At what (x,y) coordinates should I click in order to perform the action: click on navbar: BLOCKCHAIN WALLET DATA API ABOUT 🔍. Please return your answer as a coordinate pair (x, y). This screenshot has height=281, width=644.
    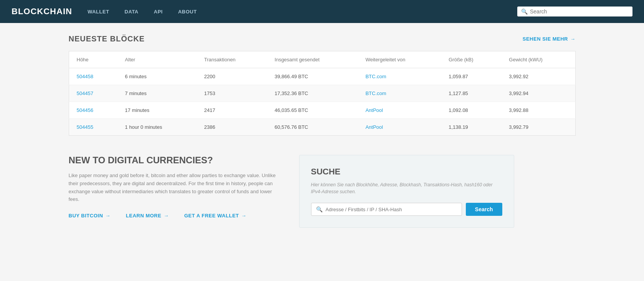
    Looking at the image, I should click on (322, 12).